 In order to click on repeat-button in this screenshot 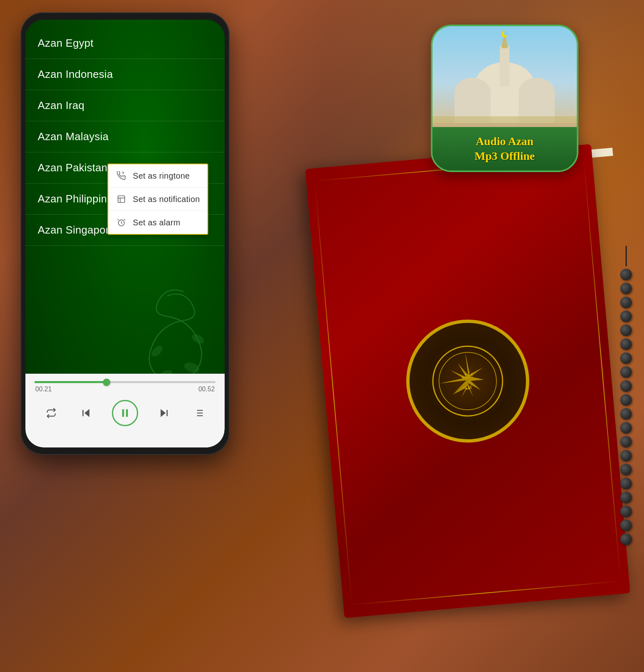, I will do `click(51, 413)`.